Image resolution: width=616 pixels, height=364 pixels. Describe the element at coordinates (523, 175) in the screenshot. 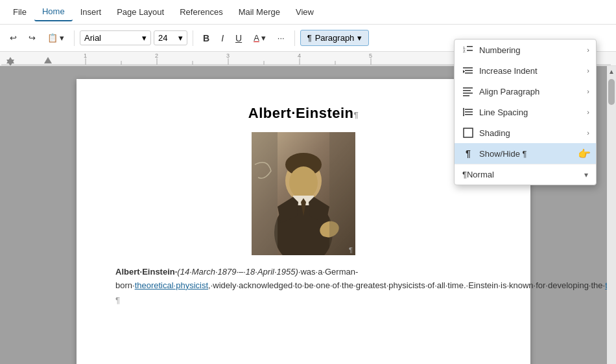

I see `style-label: ¶Normal` at that location.